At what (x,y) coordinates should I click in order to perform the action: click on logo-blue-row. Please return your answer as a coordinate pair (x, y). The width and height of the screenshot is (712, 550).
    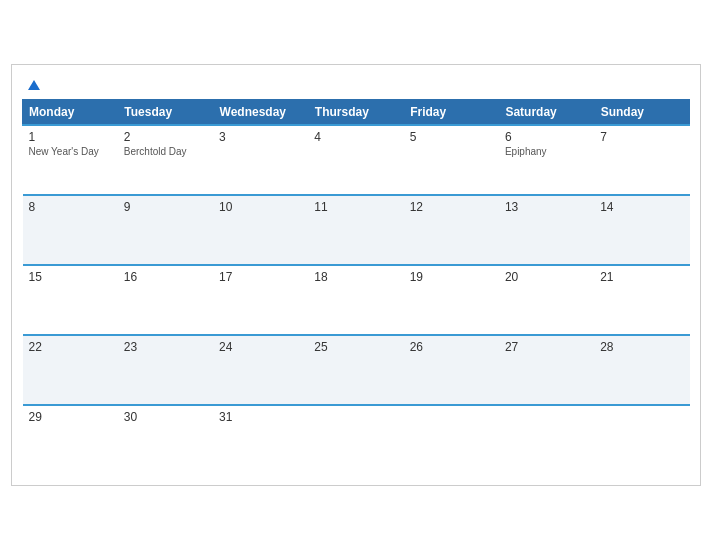
    Looking at the image, I should click on (33, 84).